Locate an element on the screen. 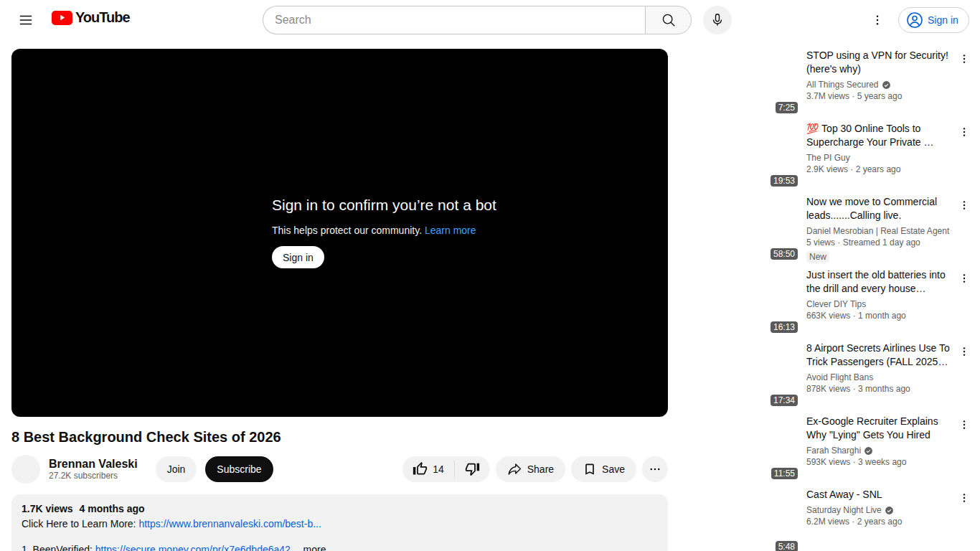 Image resolution: width=980 pixels, height=551 pixels. related-video-meta: 3.7M views · 5 years ago is located at coordinates (878, 96).